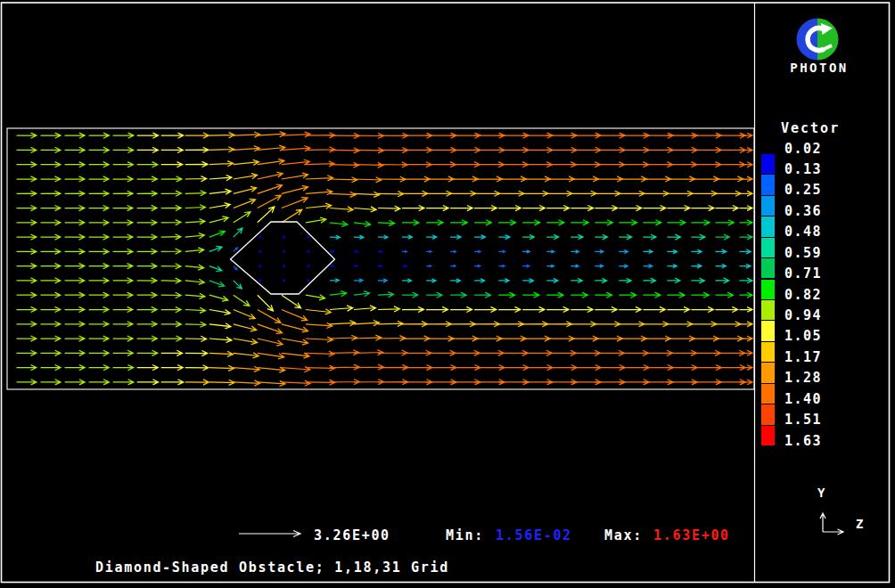 The image size is (895, 588). Describe the element at coordinates (820, 150) in the screenshot. I see `legend-value-label: 0.02` at that location.